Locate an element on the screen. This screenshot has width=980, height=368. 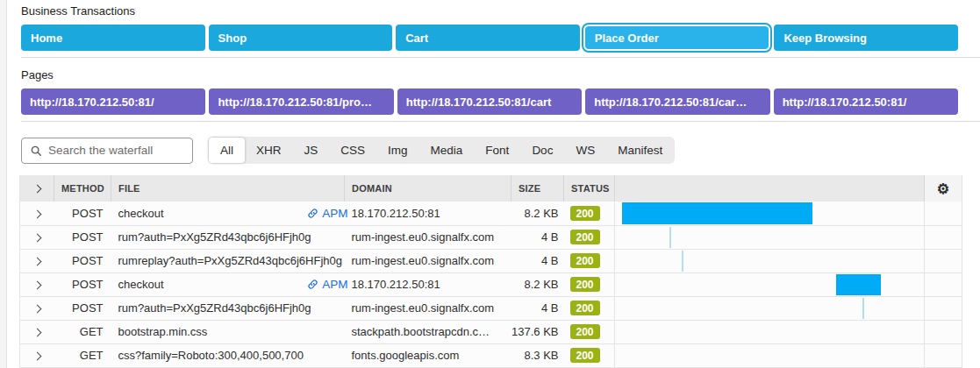
filter-tab-all: All is located at coordinates (226, 151).